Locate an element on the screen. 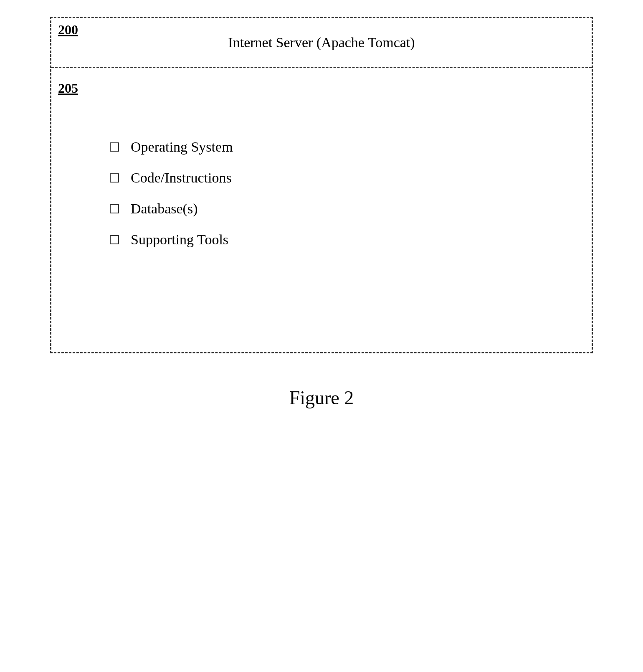 The height and width of the screenshot is (672, 643). internet-server-section: Internet Server (Apache Tomcat) is located at coordinates (322, 43).